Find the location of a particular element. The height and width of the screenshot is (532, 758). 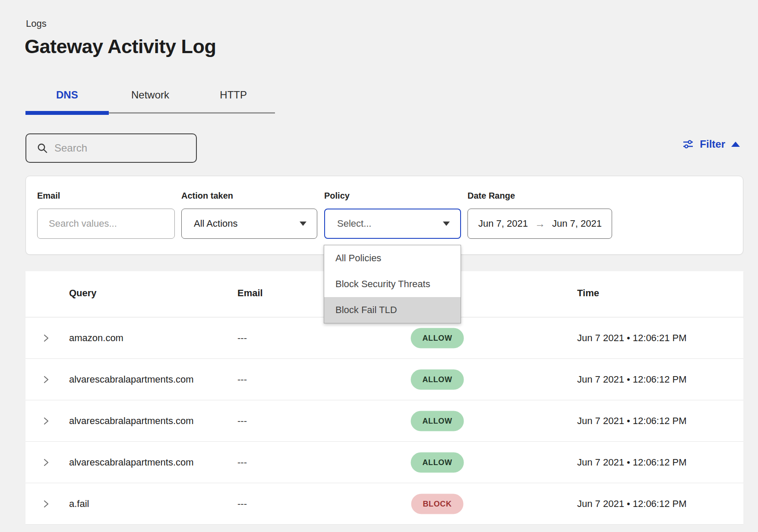

tab-bar: DNS Network HTTP is located at coordinates (150, 100).